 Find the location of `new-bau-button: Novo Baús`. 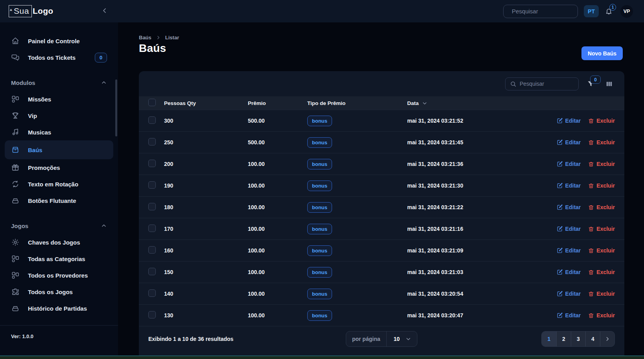

new-bau-button: Novo Baús is located at coordinates (602, 53).